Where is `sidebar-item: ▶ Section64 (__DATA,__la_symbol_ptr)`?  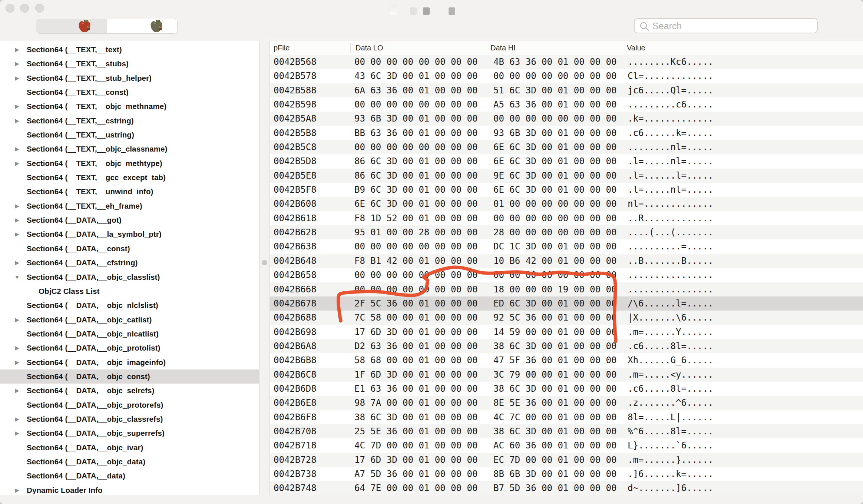 sidebar-item: ▶ Section64 (__DATA,__la_symbol_ptr) is located at coordinates (130, 234).